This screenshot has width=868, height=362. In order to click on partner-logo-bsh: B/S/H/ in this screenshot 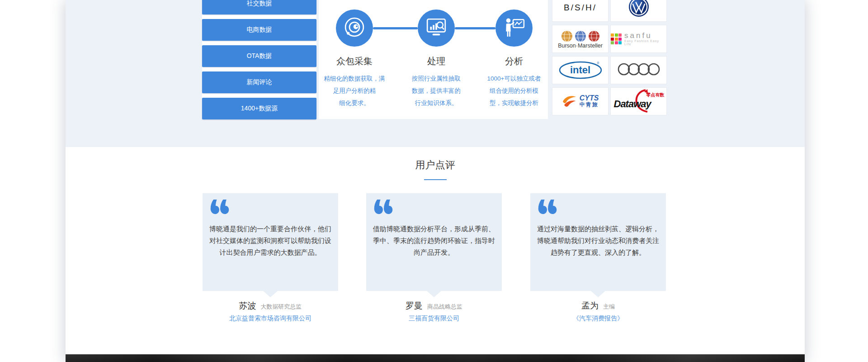, I will do `click(580, 11)`.